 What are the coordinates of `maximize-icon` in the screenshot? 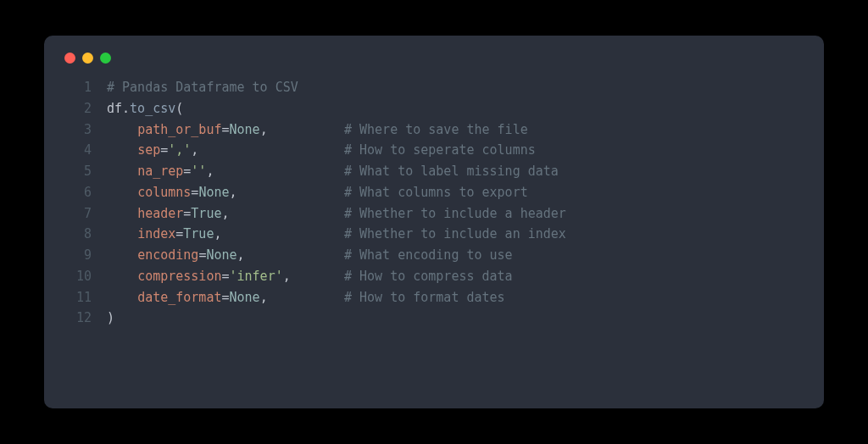 It's located at (105, 58).